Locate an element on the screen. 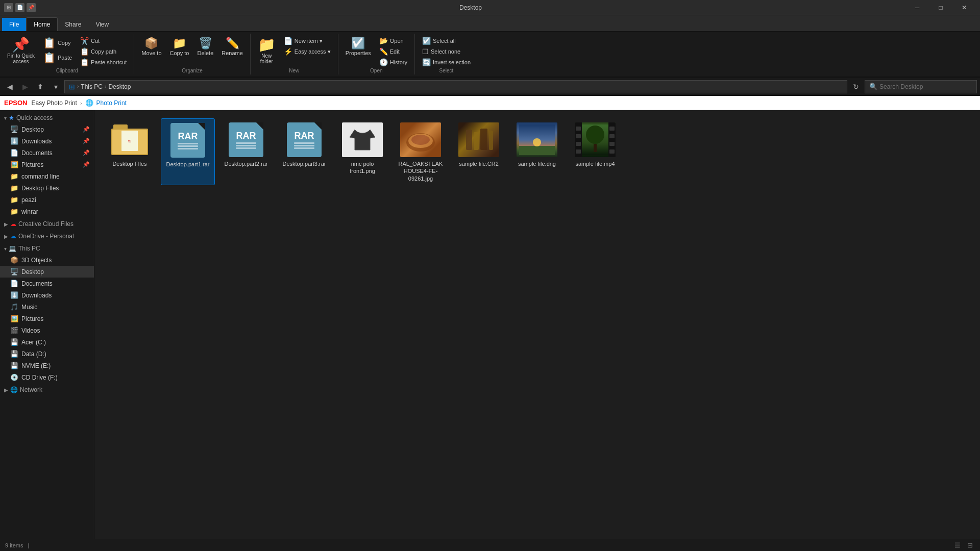  paste-shortcut-button: 📋 Paste shortcut is located at coordinates (103, 62).